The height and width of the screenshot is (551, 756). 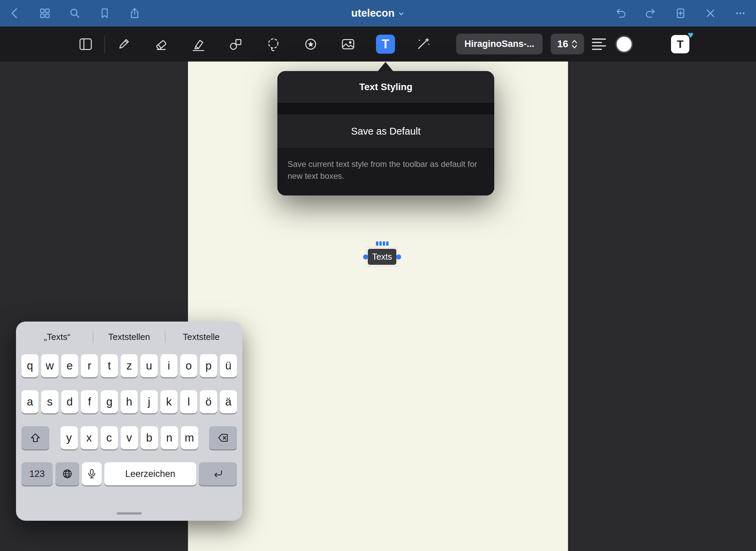 I want to click on key-k: k, so click(x=169, y=402).